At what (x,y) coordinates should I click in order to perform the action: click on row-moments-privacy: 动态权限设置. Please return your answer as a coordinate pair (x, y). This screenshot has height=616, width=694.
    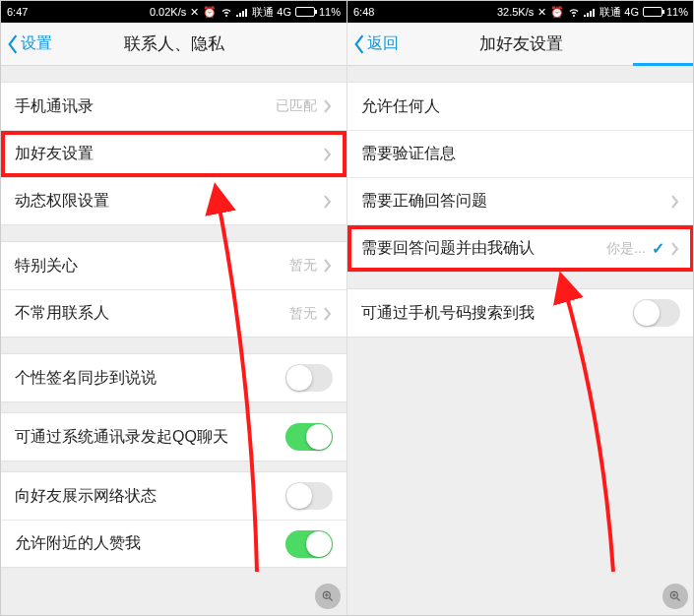
    Looking at the image, I should click on (173, 201).